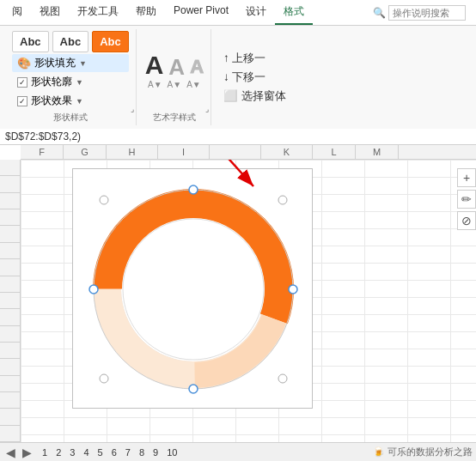 The image size is (476, 461). Describe the element at coordinates (174, 117) in the screenshot. I see `art-style-label: 艺术字样式` at that location.